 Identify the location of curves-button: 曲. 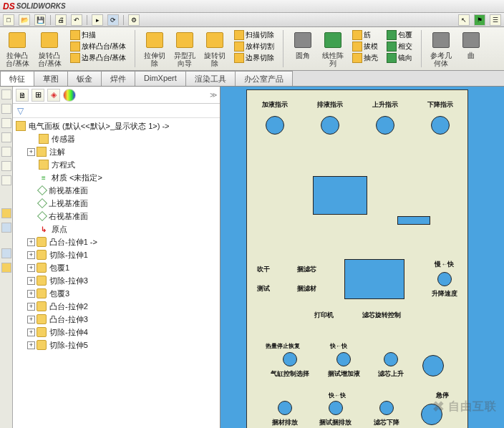
(471, 56).